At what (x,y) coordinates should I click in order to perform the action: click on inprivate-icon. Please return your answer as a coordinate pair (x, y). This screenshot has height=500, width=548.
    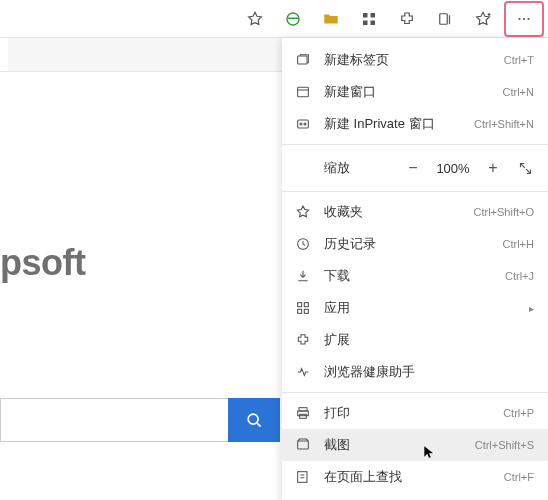
    Looking at the image, I should click on (303, 124).